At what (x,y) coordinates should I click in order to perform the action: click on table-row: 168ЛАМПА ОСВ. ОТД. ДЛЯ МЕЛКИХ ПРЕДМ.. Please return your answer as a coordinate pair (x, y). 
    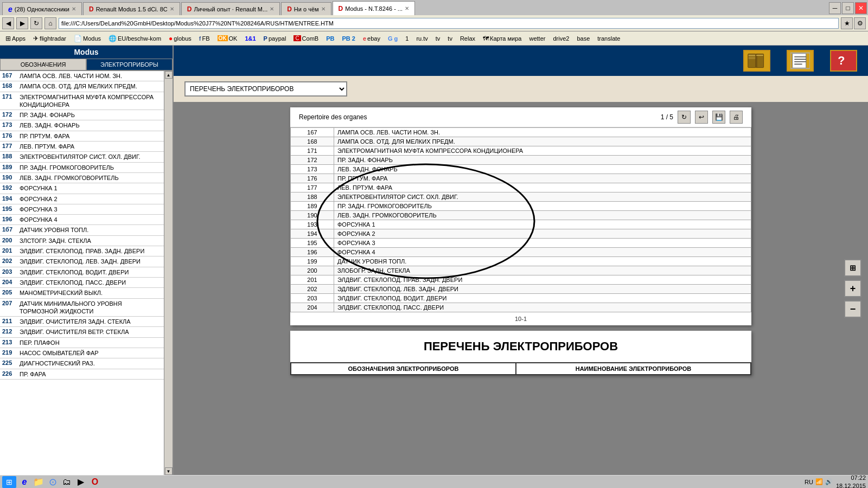
    Looking at the image, I should click on (521, 142).